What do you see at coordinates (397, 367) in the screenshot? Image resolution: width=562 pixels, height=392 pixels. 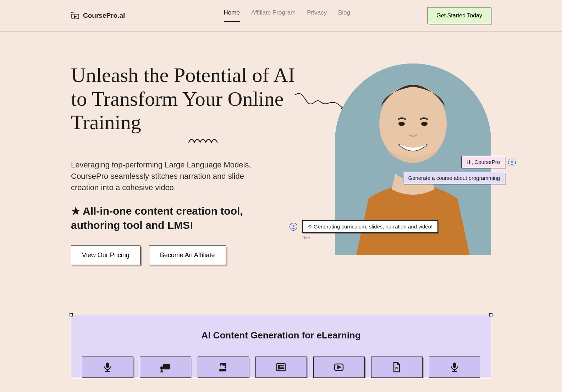 I see `feature-card: P` at bounding box center [397, 367].